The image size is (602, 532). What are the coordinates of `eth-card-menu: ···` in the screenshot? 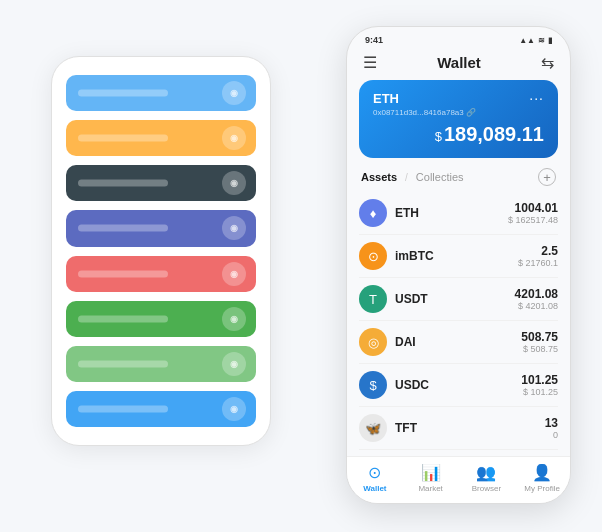 It's located at (536, 98).